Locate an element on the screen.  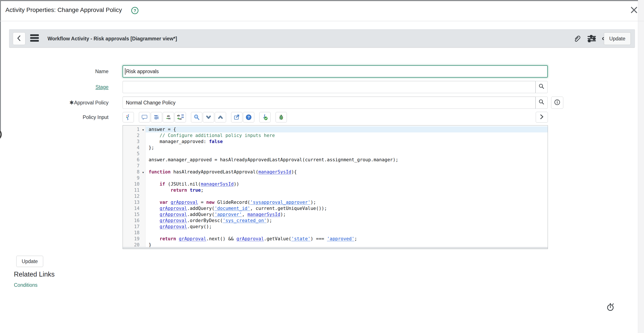
editor-gutter: 1▾2345678▾91011121314151617181920 is located at coordinates (134, 187).